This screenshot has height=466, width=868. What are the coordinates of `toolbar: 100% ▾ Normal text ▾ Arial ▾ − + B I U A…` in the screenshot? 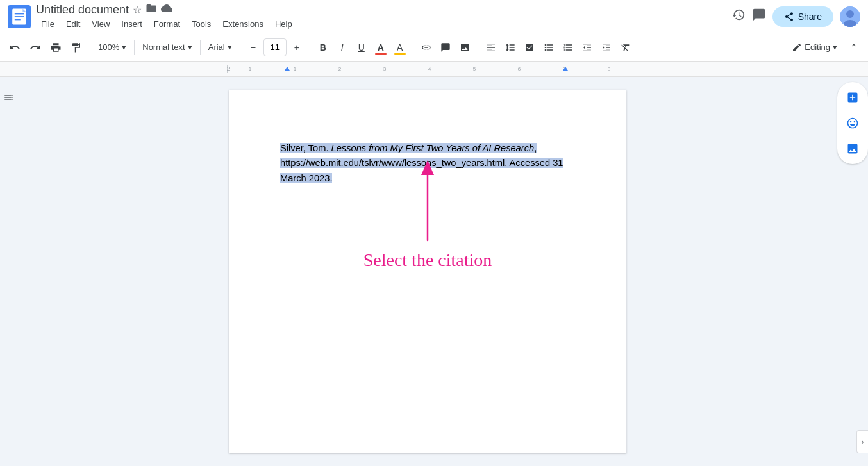 It's located at (434, 47).